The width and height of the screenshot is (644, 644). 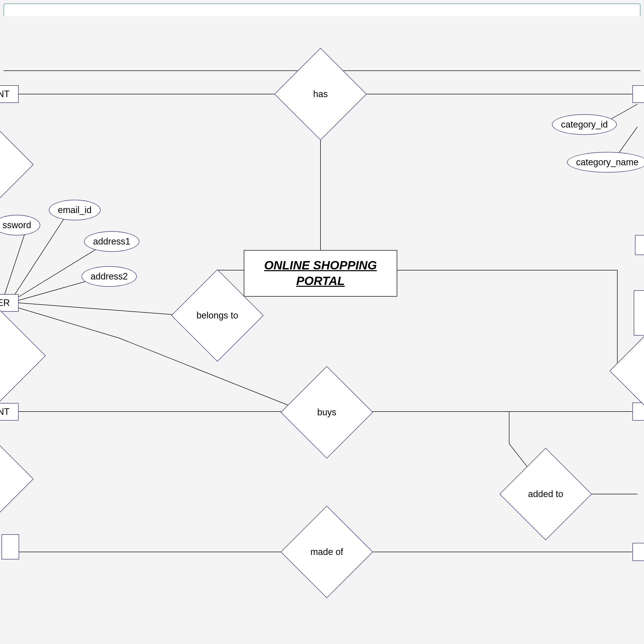 I want to click on attr-label: email_id, so click(x=75, y=210).